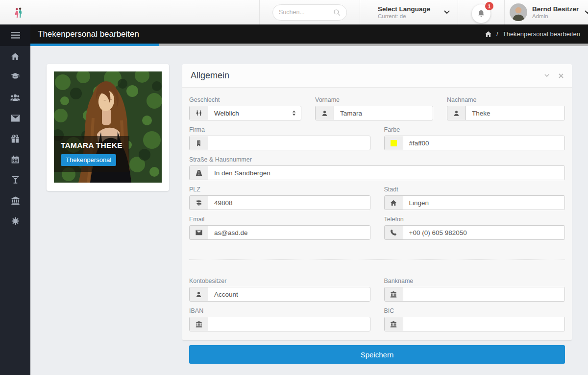  Describe the element at coordinates (15, 160) in the screenshot. I see `calendar-icon` at that location.